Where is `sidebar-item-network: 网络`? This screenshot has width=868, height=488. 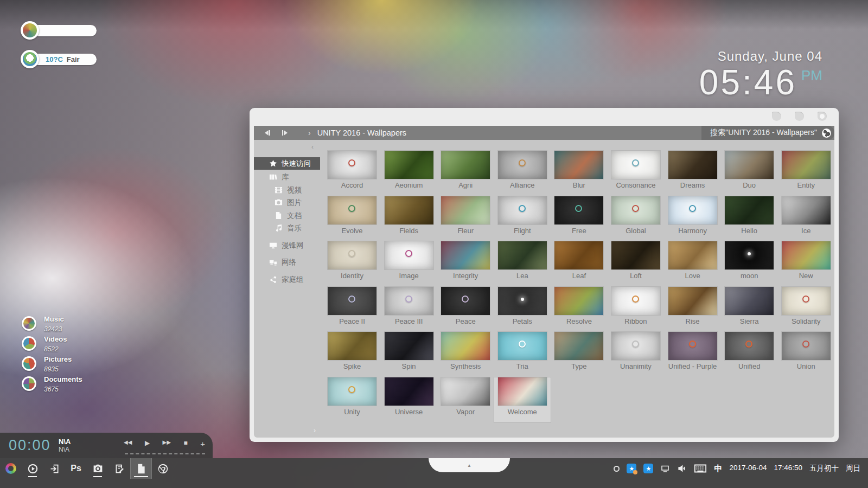 sidebar-item-network: 网络 is located at coordinates (287, 262).